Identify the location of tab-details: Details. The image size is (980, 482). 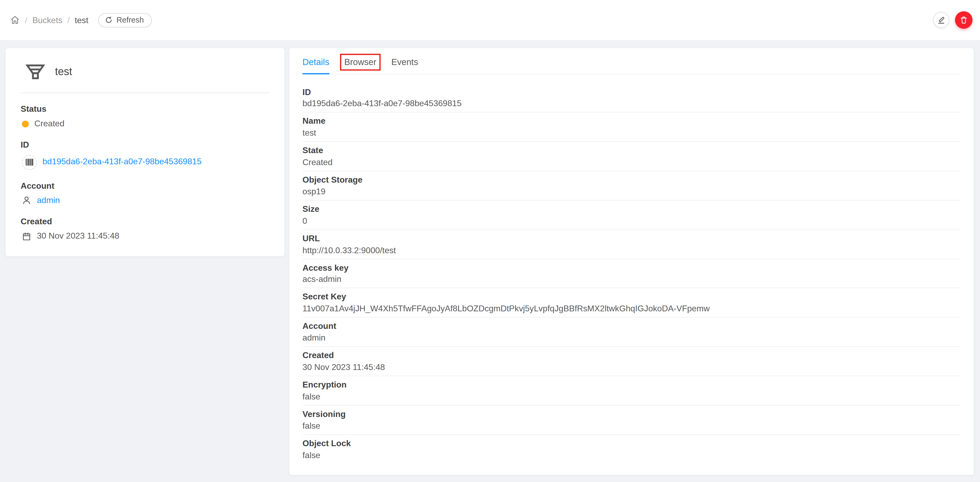
(316, 63).